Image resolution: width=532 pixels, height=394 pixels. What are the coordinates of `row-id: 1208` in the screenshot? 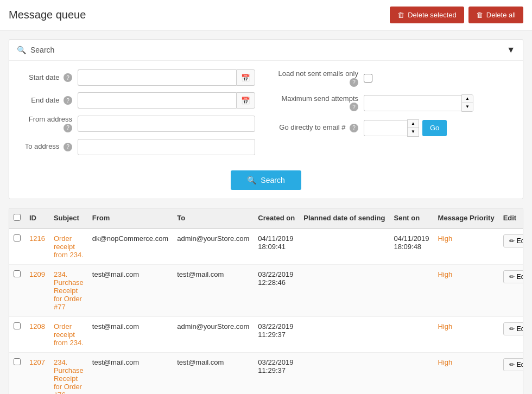 It's located at (37, 334).